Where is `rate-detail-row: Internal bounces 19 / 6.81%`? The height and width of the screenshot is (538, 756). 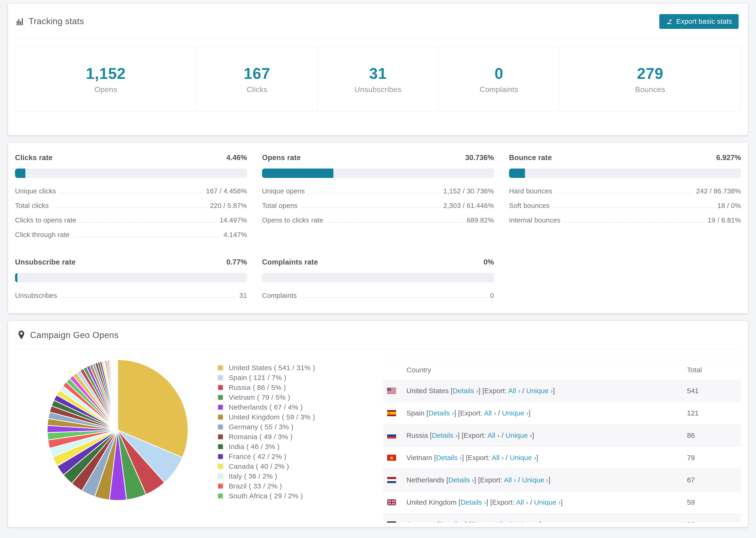
rate-detail-row: Internal bounces 19 / 6.81% is located at coordinates (625, 220).